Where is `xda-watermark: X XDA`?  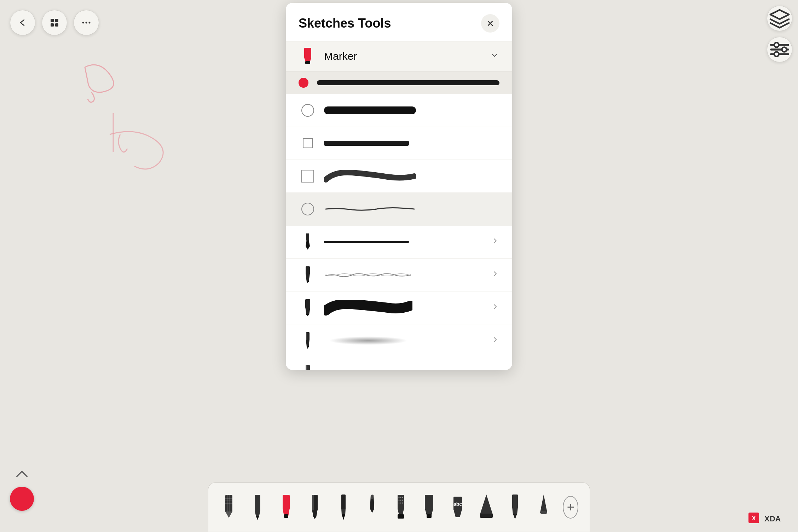
xda-watermark: X XDA is located at coordinates (770, 518).